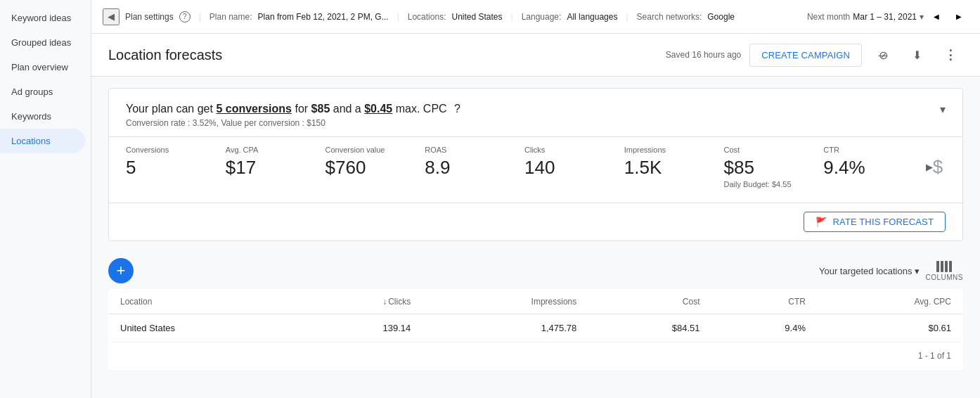 The width and height of the screenshot is (980, 398). Describe the element at coordinates (669, 17) in the screenshot. I see `search-networks-label: Search networks:` at that location.